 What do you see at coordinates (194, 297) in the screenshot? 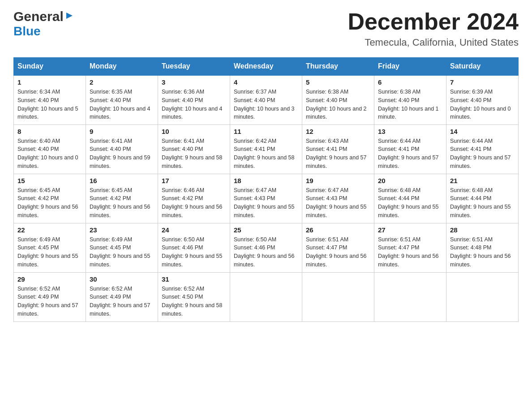
I see `calendar-cell: 31Sunrise: 6:52 AMSunset: 4:50 PMDayligh…` at bounding box center [194, 297].